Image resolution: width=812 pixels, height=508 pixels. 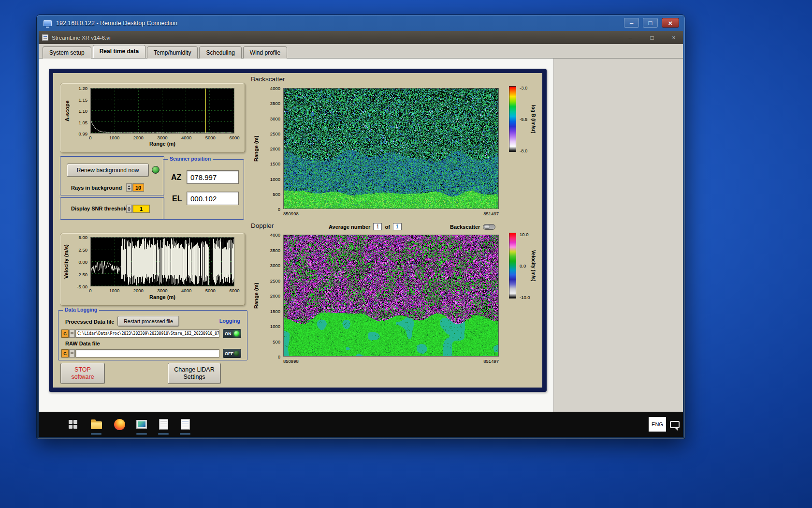 What do you see at coordinates (83, 344) in the screenshot?
I see `raw-file-label: RAW Data file` at bounding box center [83, 344].